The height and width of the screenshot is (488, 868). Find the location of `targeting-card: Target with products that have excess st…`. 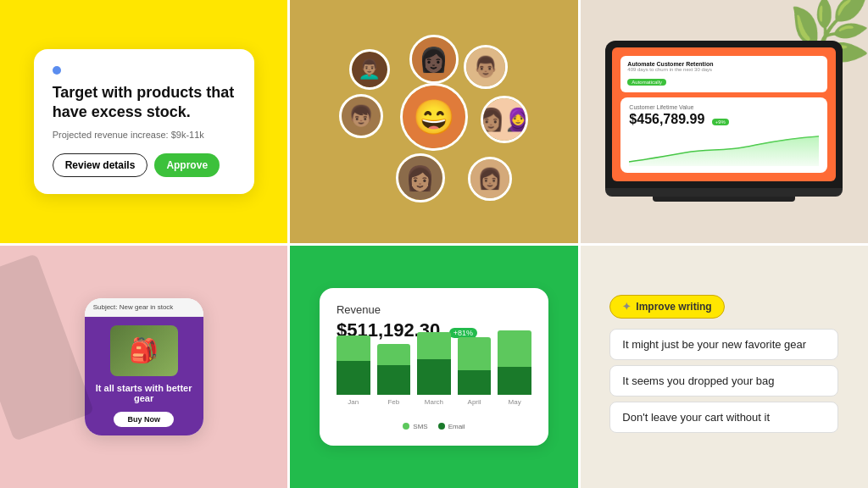

targeting-card: Target with products that have excess st… is located at coordinates (144, 122).